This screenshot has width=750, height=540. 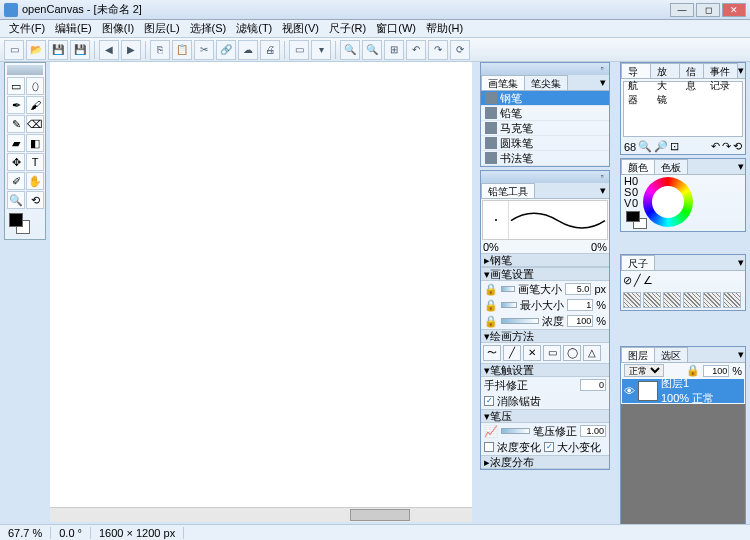 I want to click on ruler-grid5, so click(x=712, y=300).